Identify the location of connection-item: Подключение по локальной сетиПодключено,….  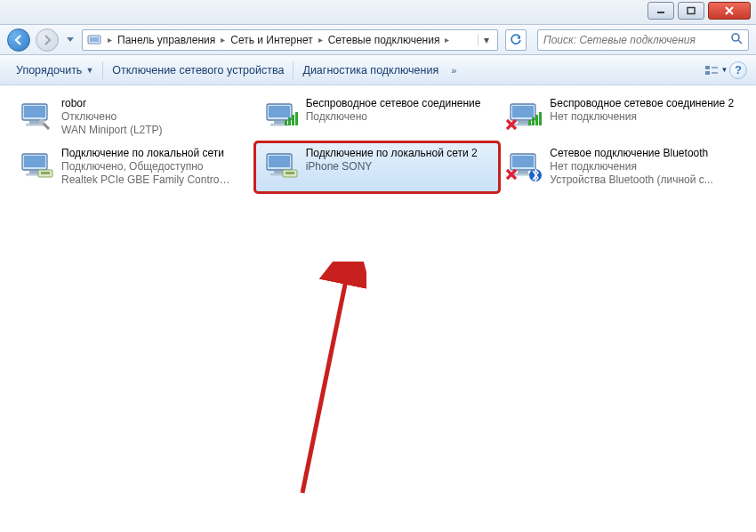
(133, 167).